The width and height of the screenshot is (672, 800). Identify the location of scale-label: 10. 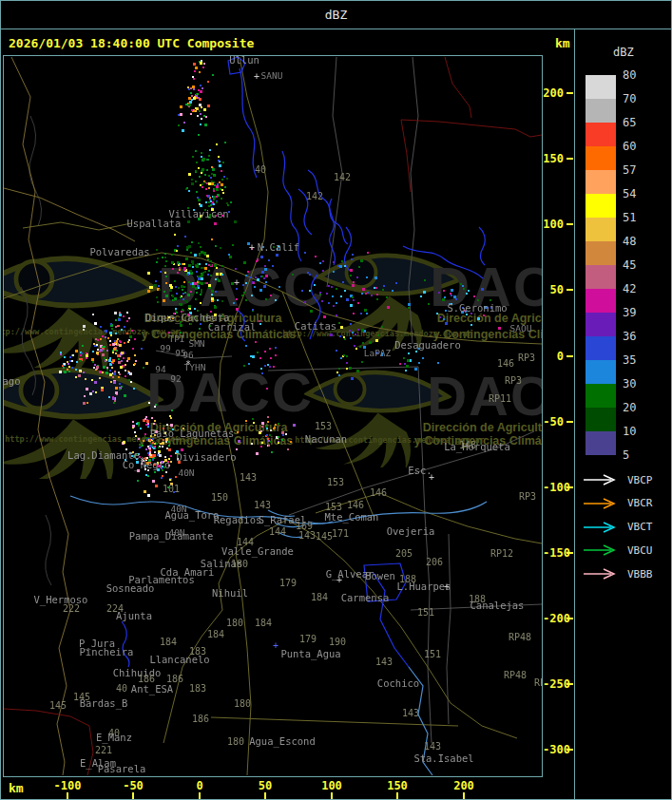
(629, 431).